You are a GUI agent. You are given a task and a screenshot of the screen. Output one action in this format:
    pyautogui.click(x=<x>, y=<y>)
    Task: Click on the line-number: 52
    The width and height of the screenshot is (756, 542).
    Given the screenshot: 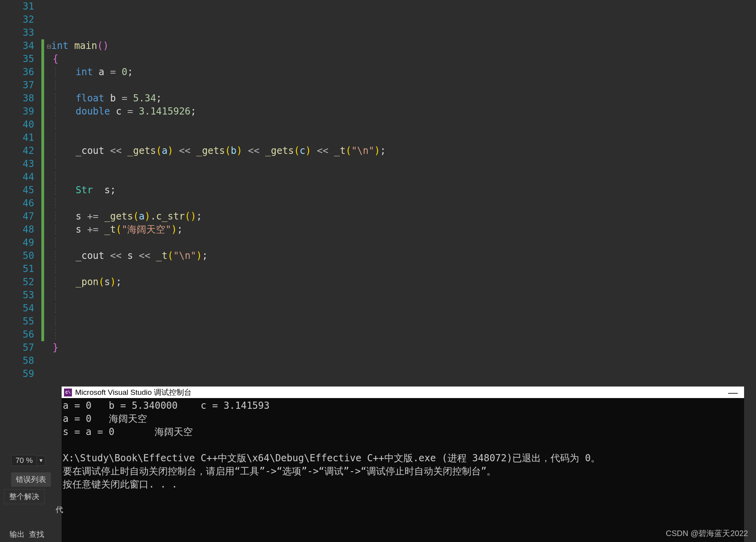 What is the action you would take?
    pyautogui.click(x=17, y=282)
    